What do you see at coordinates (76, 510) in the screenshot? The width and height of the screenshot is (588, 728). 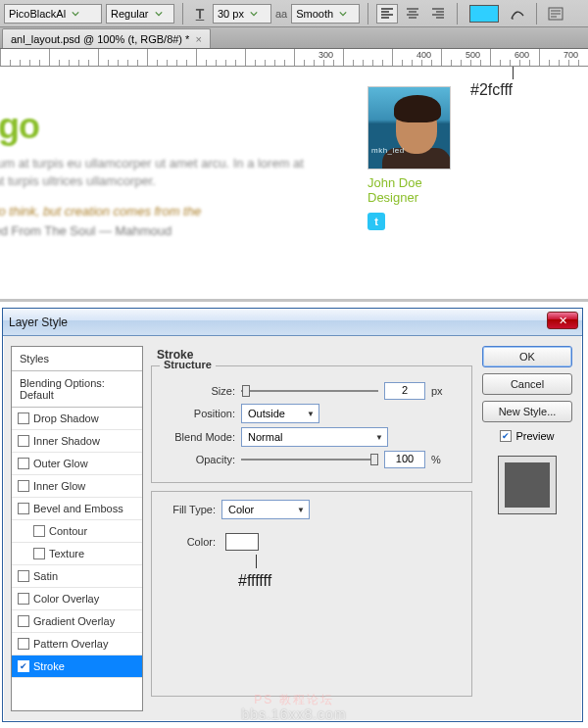 I see `style-row-bevel-and-emboss: Bevel and Emboss` at bounding box center [76, 510].